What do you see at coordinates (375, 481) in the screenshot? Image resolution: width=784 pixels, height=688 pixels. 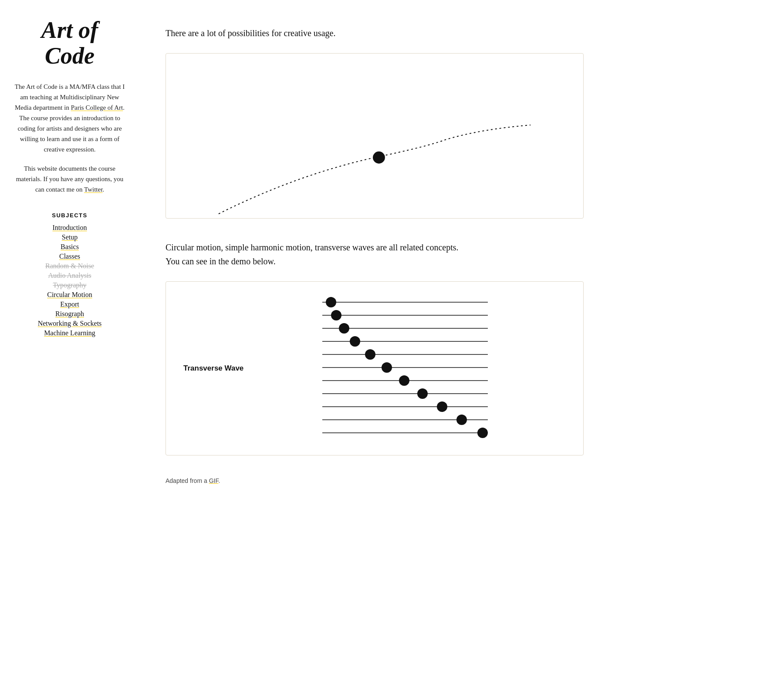 I see `adapted-text: Adapted from a GIF.` at bounding box center [375, 481].